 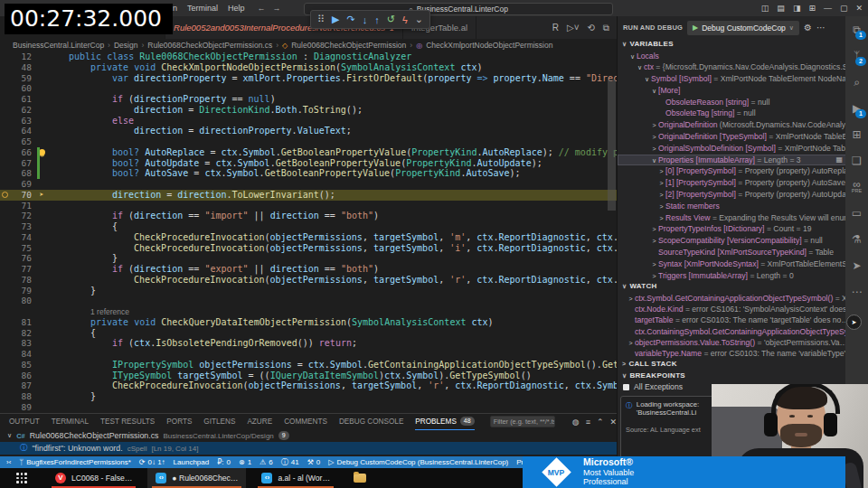 What do you see at coordinates (405, 20) in the screenshot?
I see `disconnect-icon: ϟ` at bounding box center [405, 20].